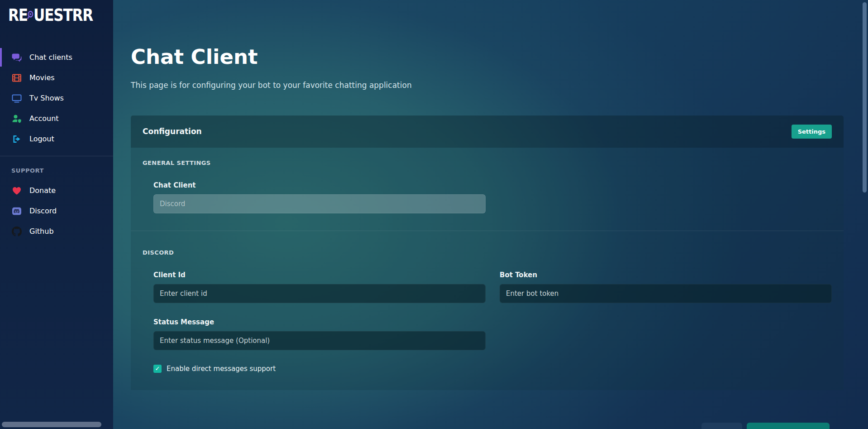 The height and width of the screenshot is (429, 868). I want to click on sidebar-item-discord: Discord, so click(57, 211).